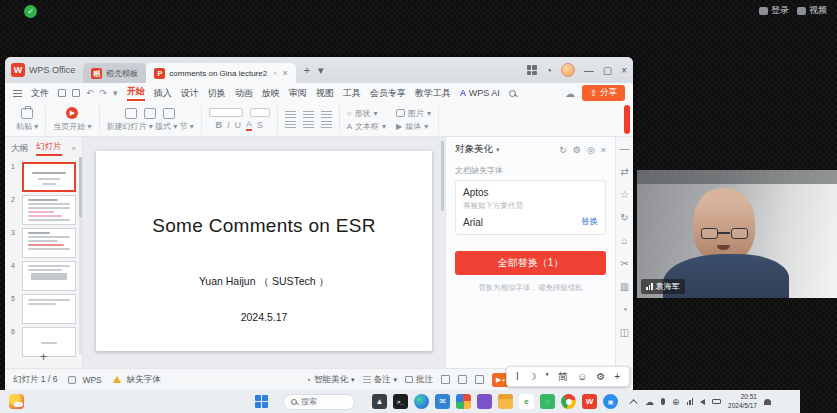  What do you see at coordinates (49, 148) in the screenshot?
I see `slides-tab: 幻灯片` at bounding box center [49, 148].